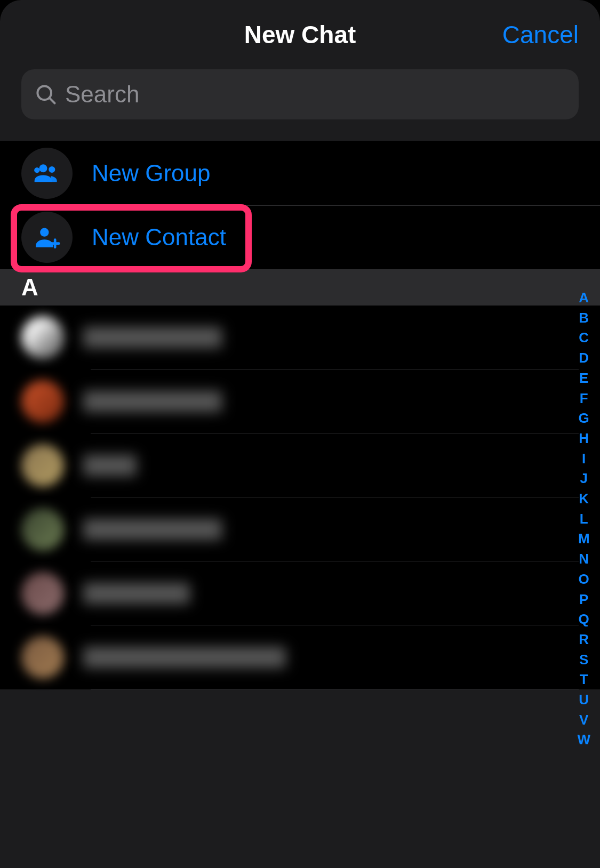  What do you see at coordinates (316, 94) in the screenshot?
I see `search-input` at bounding box center [316, 94].